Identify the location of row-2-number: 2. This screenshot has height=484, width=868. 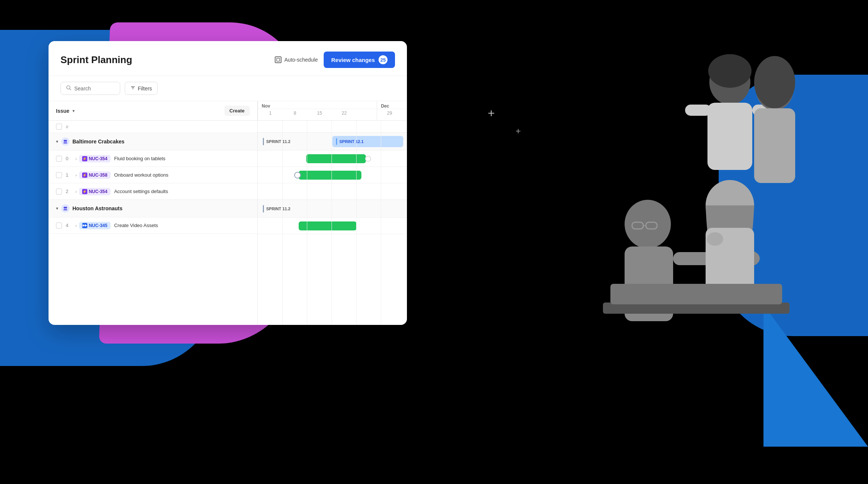
(69, 191).